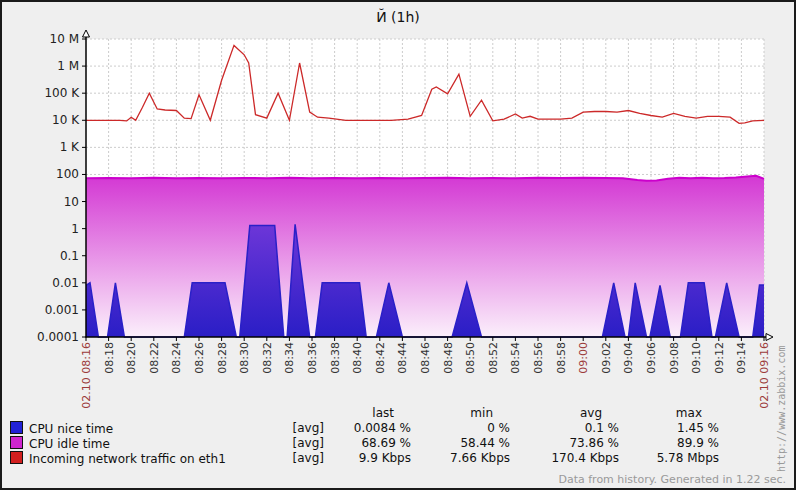 Image resolution: width=796 pixels, height=490 pixels. Describe the element at coordinates (75, 229) in the screenshot. I see `svg-text: 1` at that location.